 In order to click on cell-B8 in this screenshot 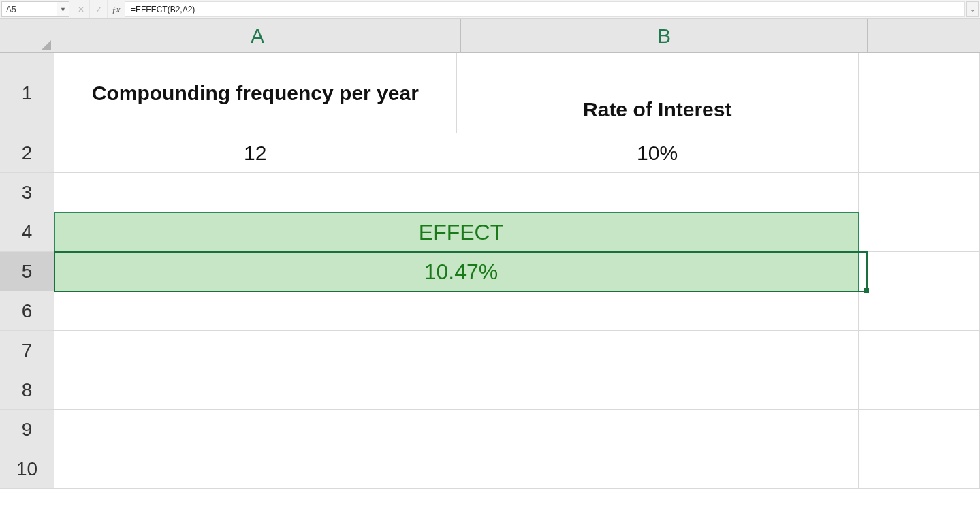, I will do `click(657, 390)`.